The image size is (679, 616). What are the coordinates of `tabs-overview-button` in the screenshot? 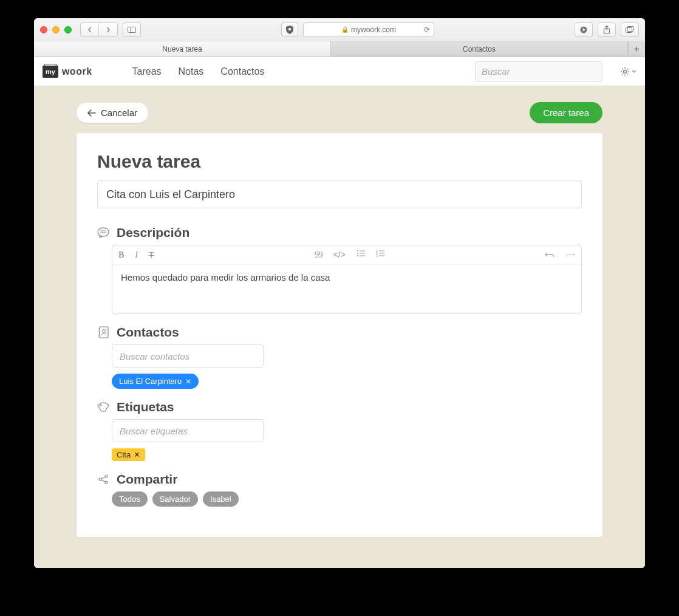 It's located at (630, 30).